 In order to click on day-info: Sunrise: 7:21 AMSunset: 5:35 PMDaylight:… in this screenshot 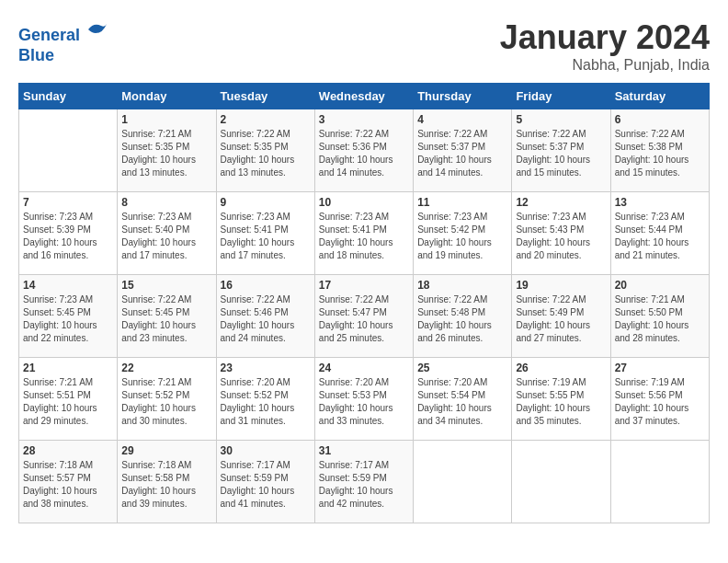, I will do `click(166, 154)`.